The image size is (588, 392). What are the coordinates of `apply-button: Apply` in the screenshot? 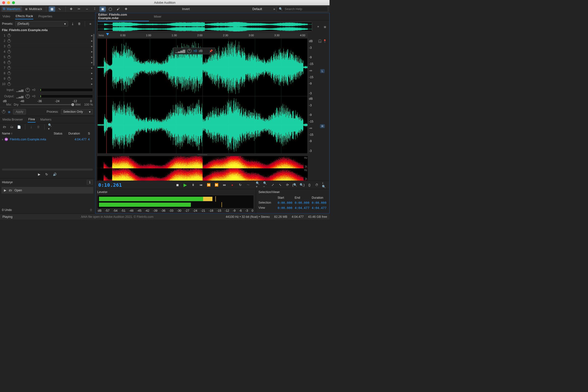 It's located at (20, 112).